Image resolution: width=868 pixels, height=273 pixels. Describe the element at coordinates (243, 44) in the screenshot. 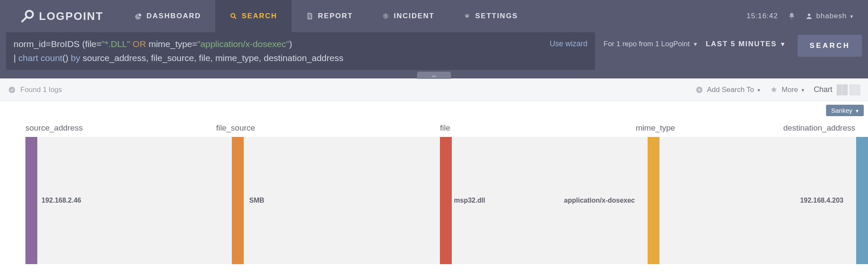

I see `query-token: "application/x-dosexec"` at that location.